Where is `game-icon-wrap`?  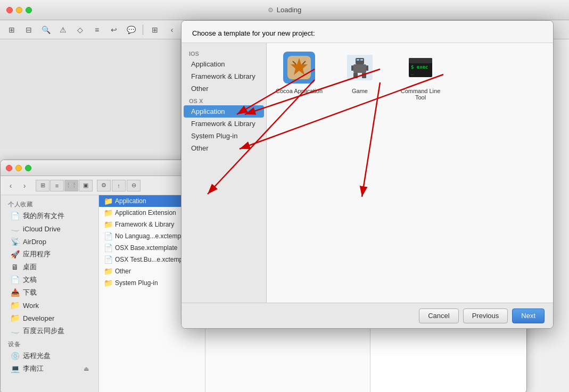 game-icon-wrap is located at coordinates (360, 68).